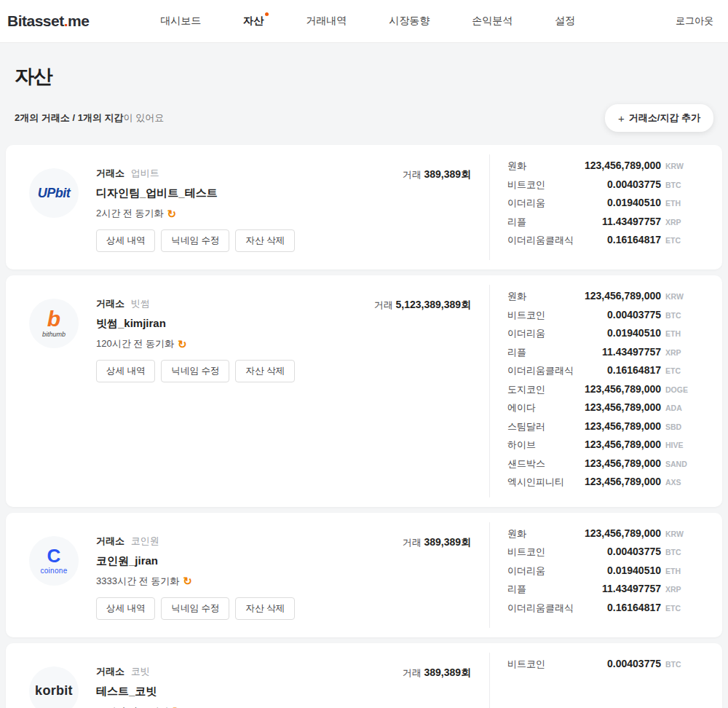 Image resolution: width=728 pixels, height=708 pixels. Describe the element at coordinates (248, 575) in the screenshot. I see `card-info-section: C coinone 거래소 코인원 코인원_jiran 3333시간 전 동기화…` at that location.